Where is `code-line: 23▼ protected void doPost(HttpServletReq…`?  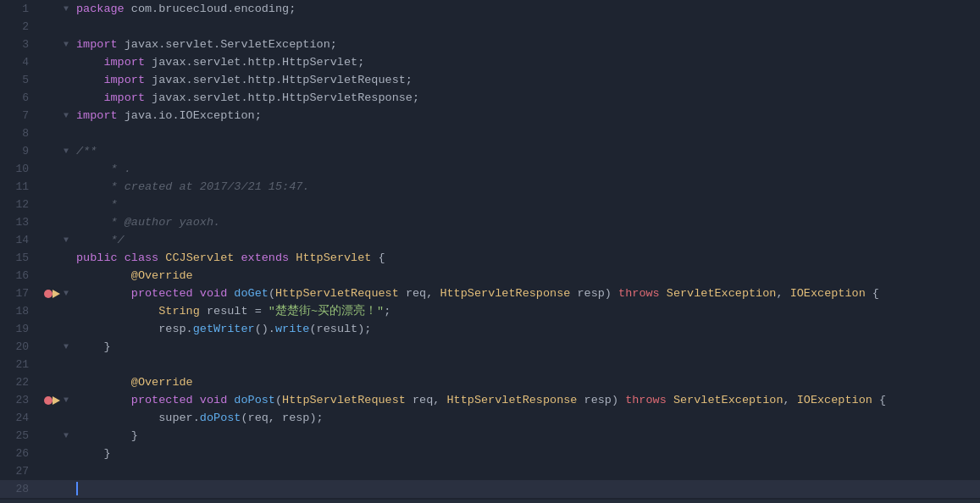 code-line: 23▼ protected void doPost(HttpServletReq… is located at coordinates (490, 400).